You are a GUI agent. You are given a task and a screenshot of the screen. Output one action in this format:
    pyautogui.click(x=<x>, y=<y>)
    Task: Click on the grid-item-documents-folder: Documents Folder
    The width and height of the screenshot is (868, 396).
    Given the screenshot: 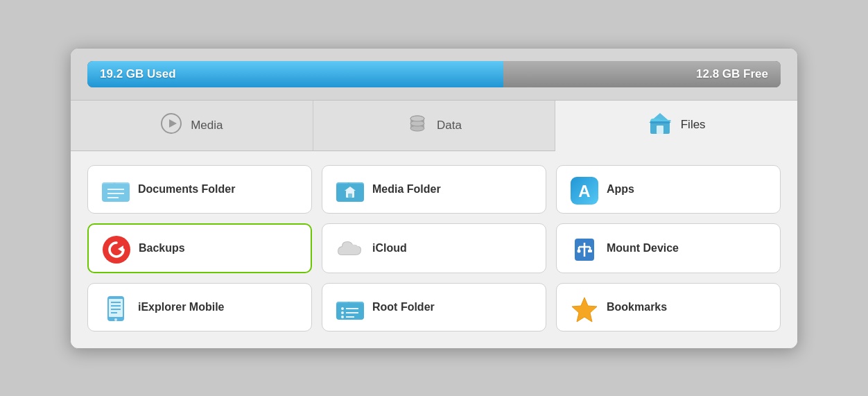 What is the action you would take?
    pyautogui.click(x=200, y=189)
    